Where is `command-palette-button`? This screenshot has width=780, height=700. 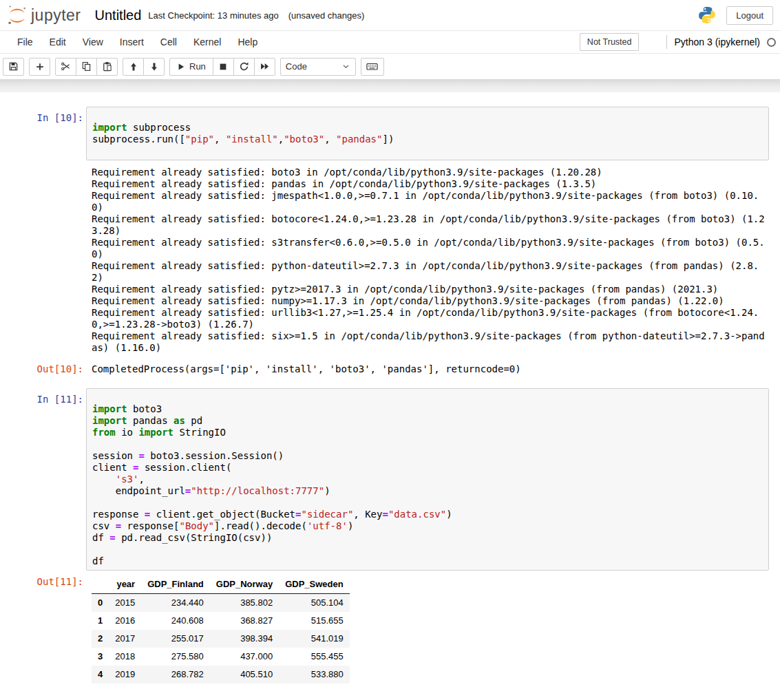
command-palette-button is located at coordinates (372, 67).